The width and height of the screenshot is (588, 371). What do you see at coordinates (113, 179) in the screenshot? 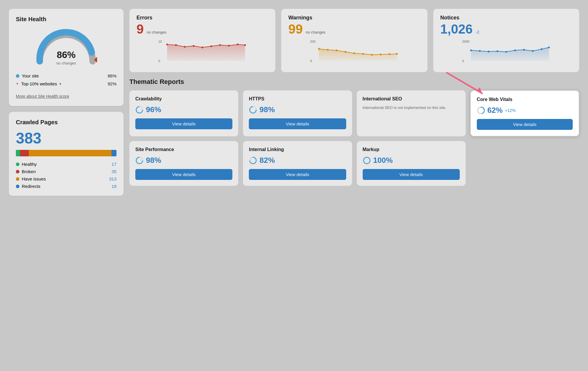
I see `val-issues: 313` at bounding box center [113, 179].